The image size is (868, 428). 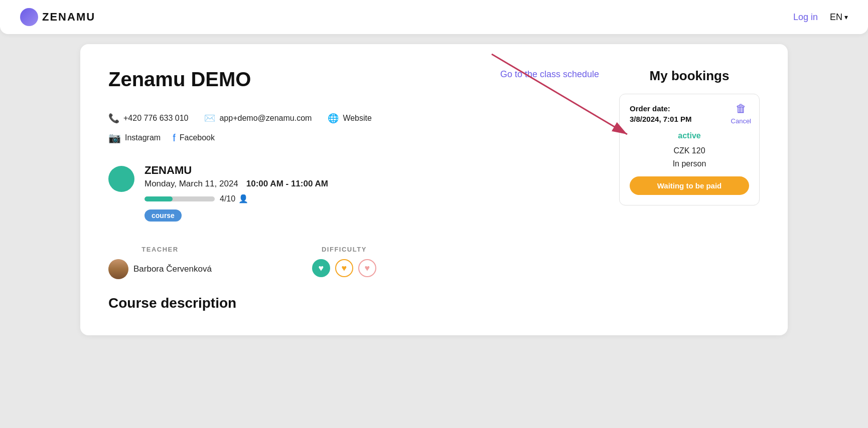 I want to click on difficulty-hearts: ♥ ♥ ♥, so click(x=344, y=268).